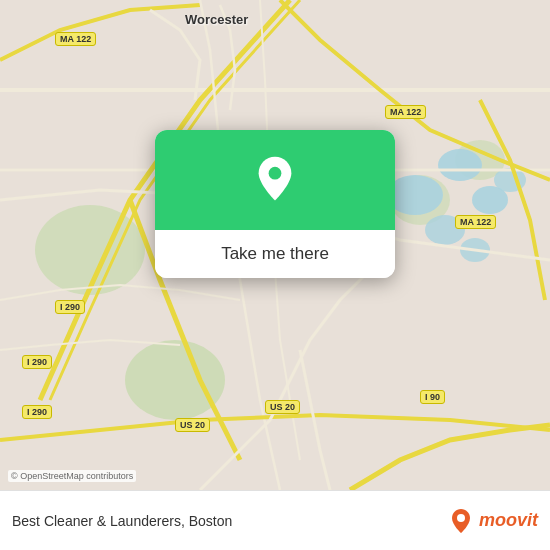 The height and width of the screenshot is (550, 550). I want to click on city-label: Worcester, so click(216, 20).